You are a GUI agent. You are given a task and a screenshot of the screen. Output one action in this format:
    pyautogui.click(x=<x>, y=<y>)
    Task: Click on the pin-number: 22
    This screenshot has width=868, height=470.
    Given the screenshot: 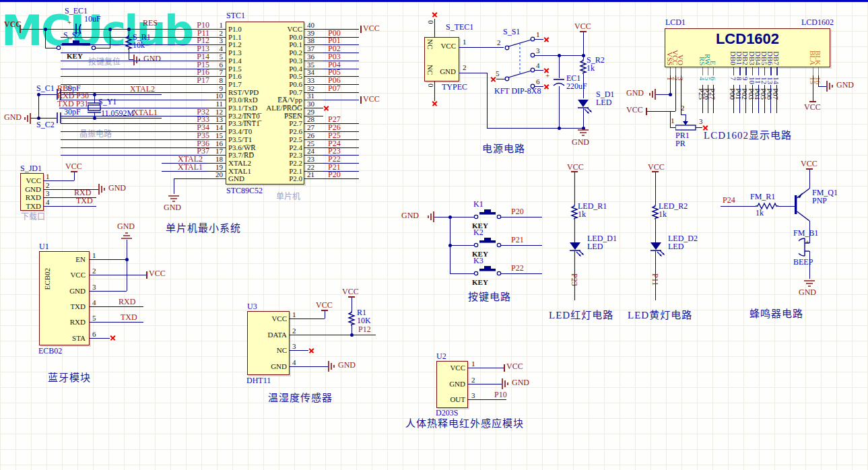 What is the action you would take?
    pyautogui.click(x=311, y=167)
    